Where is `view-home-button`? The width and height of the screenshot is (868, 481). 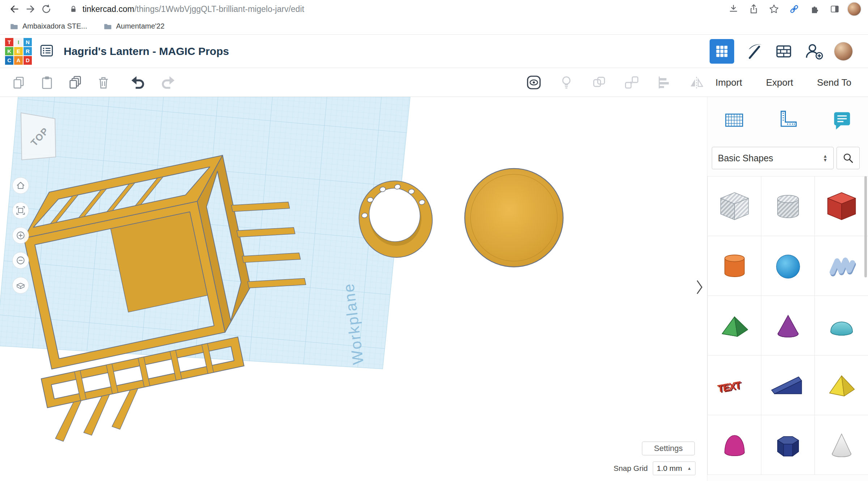
view-home-button is located at coordinates (21, 186).